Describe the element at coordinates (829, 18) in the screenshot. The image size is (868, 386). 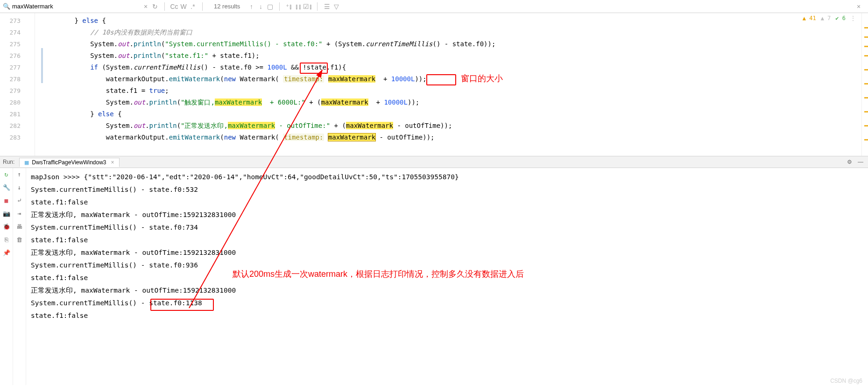
I see `editor-status: ▲ 41 ▲ 7 ✔ 6 ⋮` at that location.